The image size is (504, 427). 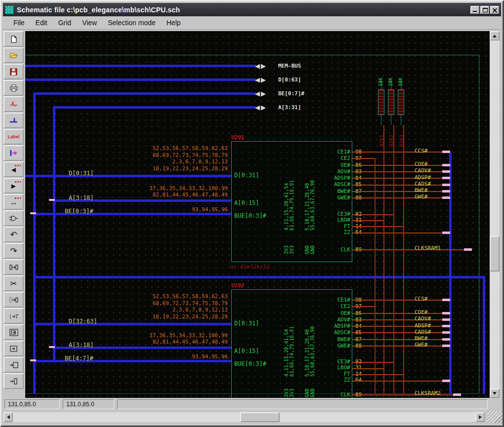 I want to click on title-bar: Schematic file c:\pcb_elegance\mb\sch\CP…, so click(x=252, y=10).